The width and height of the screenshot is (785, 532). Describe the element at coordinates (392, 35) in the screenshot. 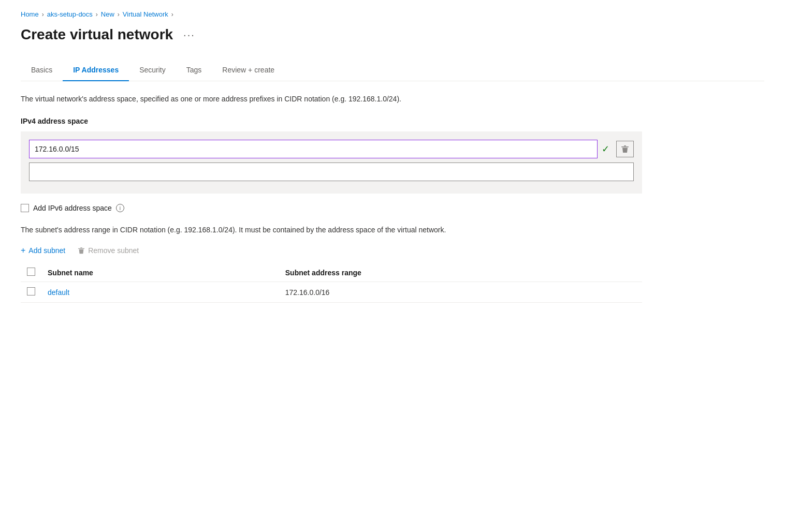

I see `page-header: Create virtual network ···` at that location.